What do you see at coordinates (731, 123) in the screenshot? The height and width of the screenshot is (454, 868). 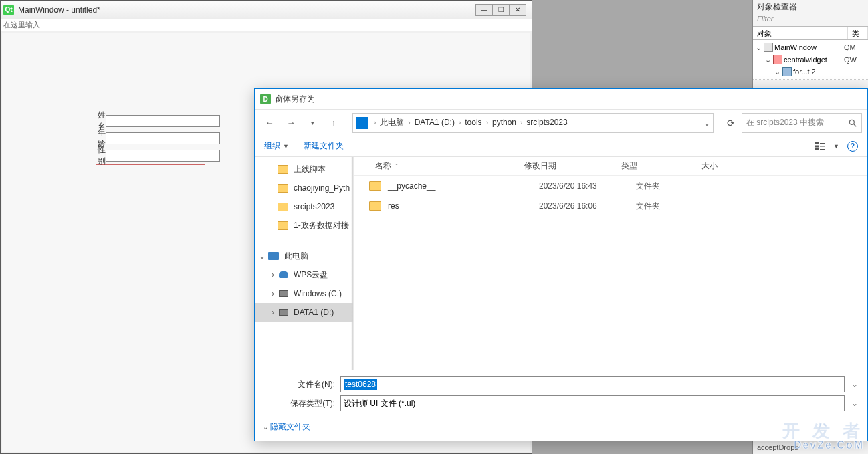 I see `refresh-button: ⟳` at bounding box center [731, 123].